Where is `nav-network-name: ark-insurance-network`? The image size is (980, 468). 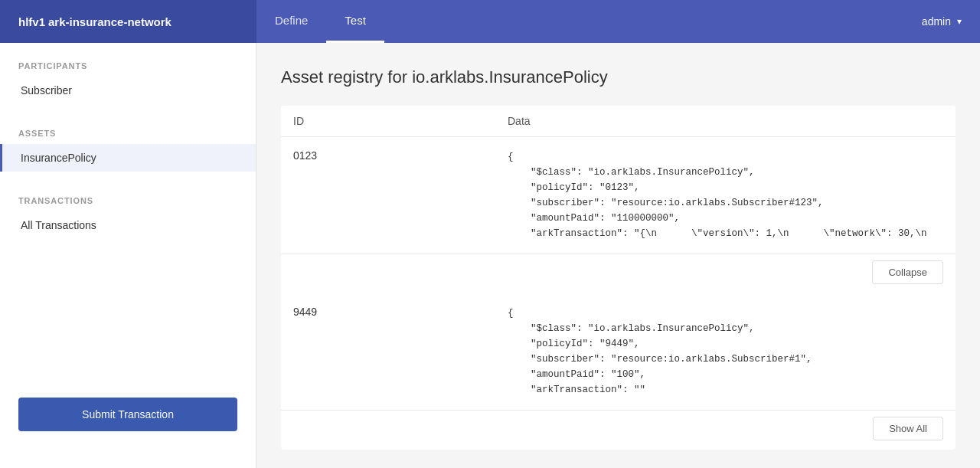 nav-network-name: ark-insurance-network is located at coordinates (110, 21).